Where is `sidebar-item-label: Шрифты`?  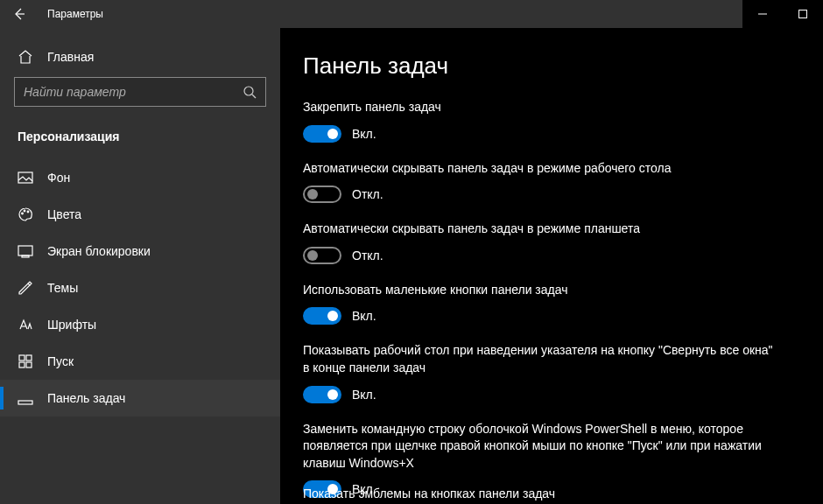
sidebar-item-label: Шрифты is located at coordinates (72, 325).